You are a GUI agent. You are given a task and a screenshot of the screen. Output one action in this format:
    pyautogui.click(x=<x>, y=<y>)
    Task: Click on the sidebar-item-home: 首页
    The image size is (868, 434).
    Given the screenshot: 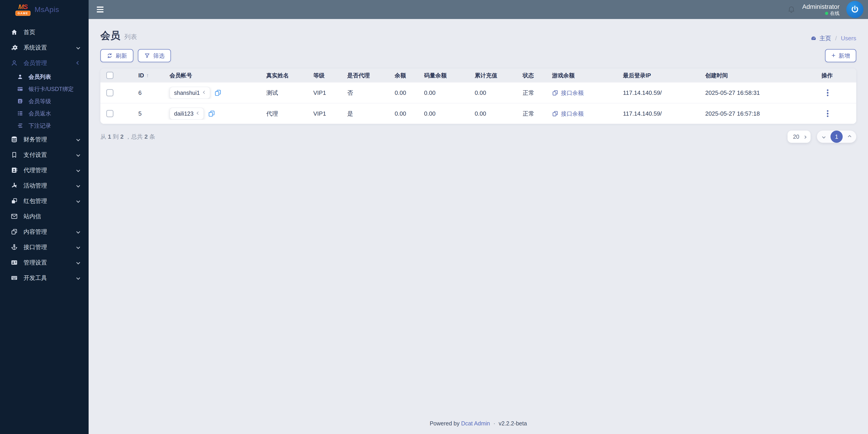 What is the action you would take?
    pyautogui.click(x=44, y=32)
    